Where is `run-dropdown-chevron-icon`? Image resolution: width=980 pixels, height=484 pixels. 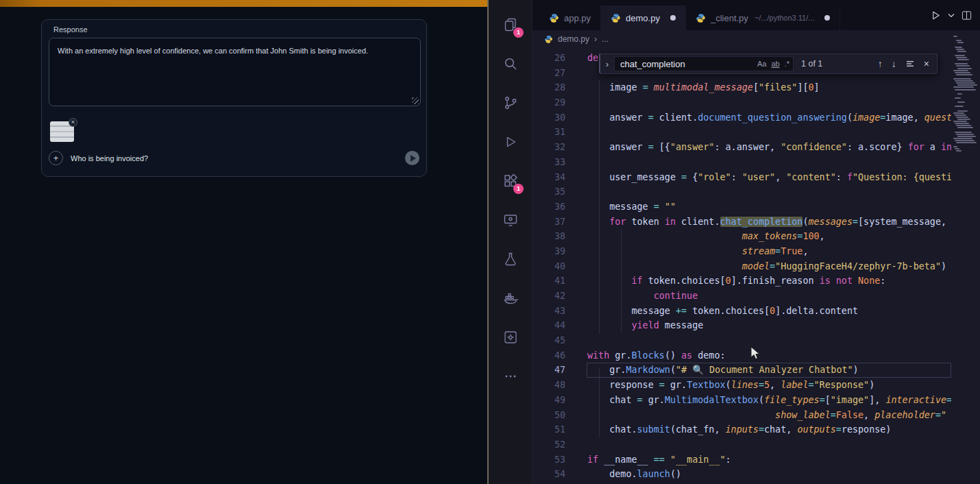
run-dropdown-chevron-icon is located at coordinates (951, 15).